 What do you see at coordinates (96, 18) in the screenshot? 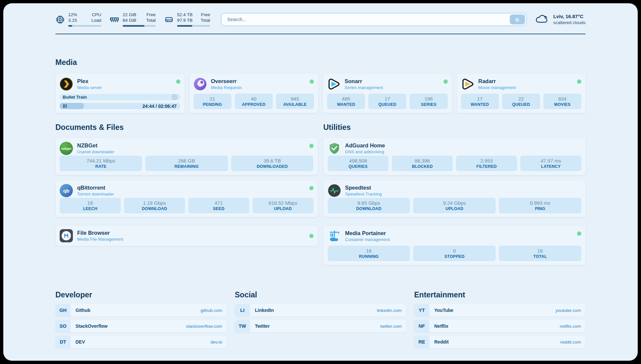
I see `cpu-labels: CPU Load` at bounding box center [96, 18].